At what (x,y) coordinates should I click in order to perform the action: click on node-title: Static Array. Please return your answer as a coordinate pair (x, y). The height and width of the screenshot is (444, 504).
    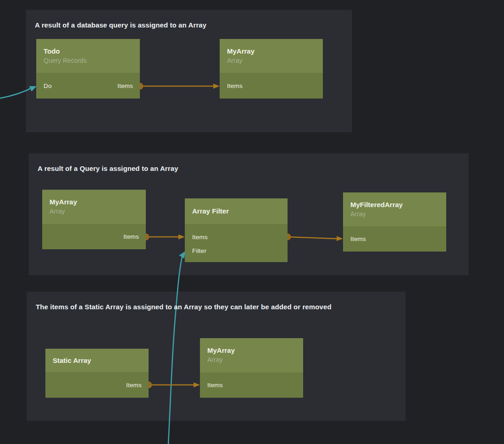
    Looking at the image, I should click on (97, 361).